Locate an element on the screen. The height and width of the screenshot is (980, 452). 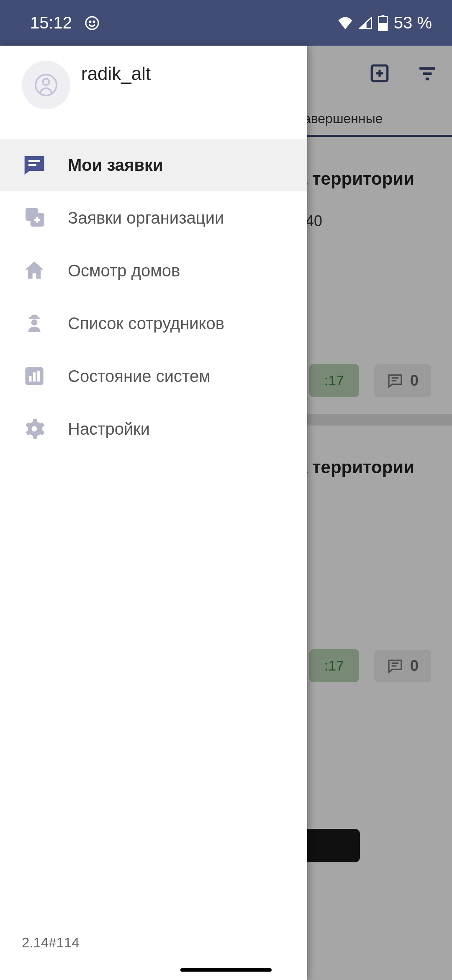
chart-icon is located at coordinates (34, 376).